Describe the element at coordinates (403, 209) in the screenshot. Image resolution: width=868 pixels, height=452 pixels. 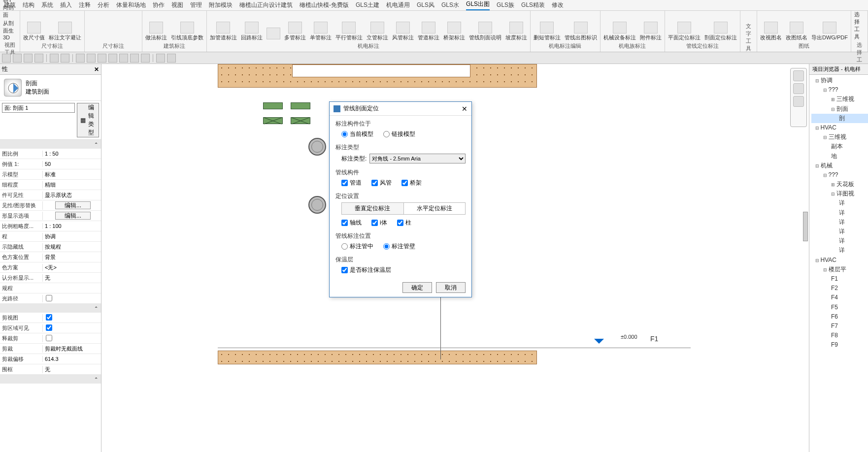
I see `location-tabs: 垂直定位标注 水平定位标注` at that location.